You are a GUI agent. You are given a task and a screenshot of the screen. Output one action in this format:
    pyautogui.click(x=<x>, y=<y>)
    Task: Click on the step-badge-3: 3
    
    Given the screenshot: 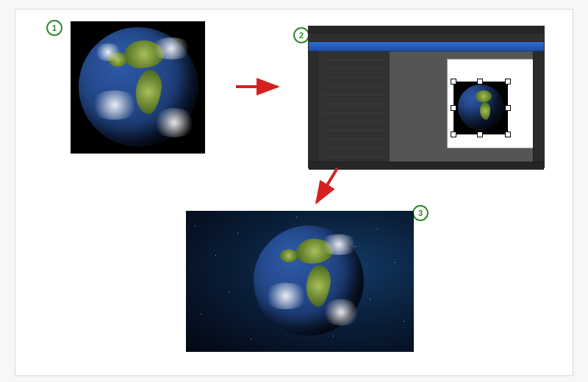 What is the action you would take?
    pyautogui.click(x=420, y=213)
    